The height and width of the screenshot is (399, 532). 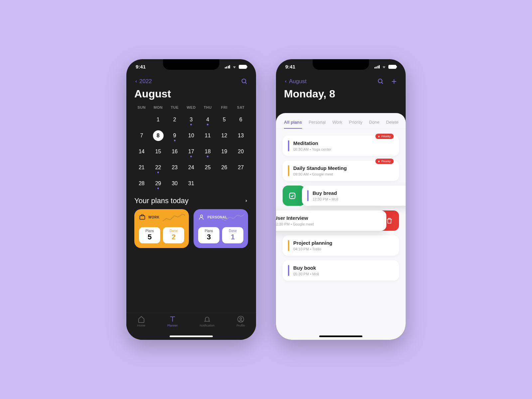 What do you see at coordinates (175, 120) in the screenshot?
I see `calendar-day: 2` at bounding box center [175, 120].